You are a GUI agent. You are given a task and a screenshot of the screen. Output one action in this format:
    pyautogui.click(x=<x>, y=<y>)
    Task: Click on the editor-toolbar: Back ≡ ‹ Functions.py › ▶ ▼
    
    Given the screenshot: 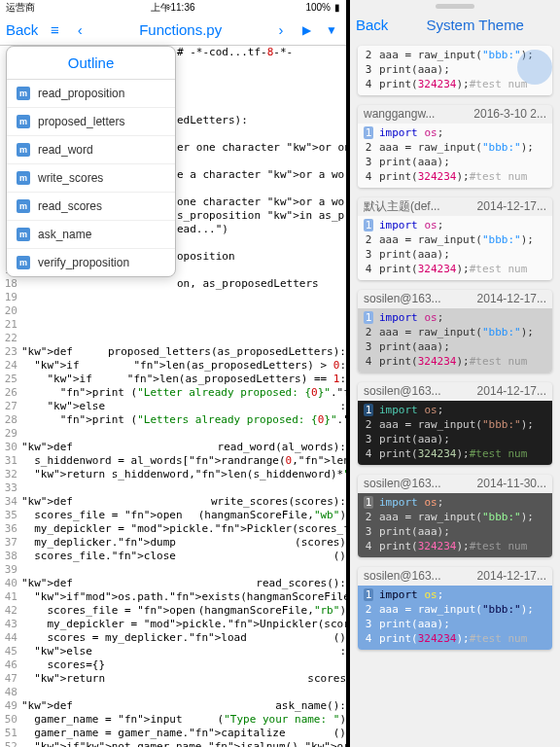 What is the action you would take?
    pyautogui.click(x=173, y=30)
    